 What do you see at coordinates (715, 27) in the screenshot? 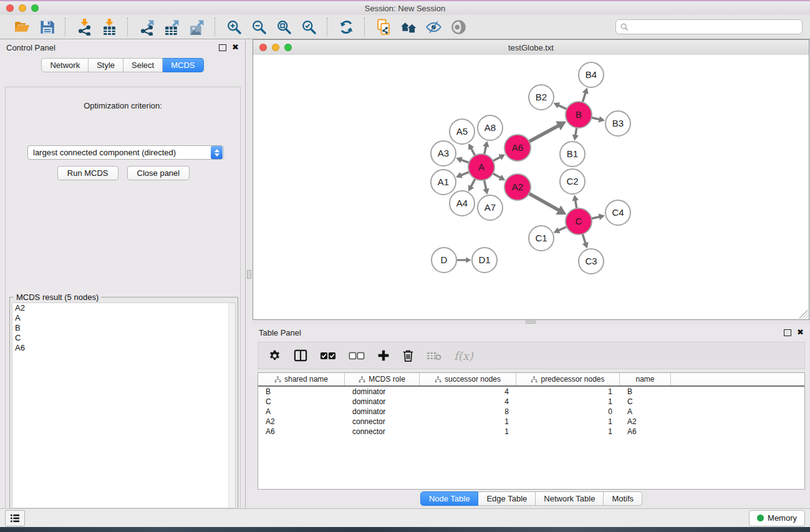
I see `search-input` at bounding box center [715, 27].